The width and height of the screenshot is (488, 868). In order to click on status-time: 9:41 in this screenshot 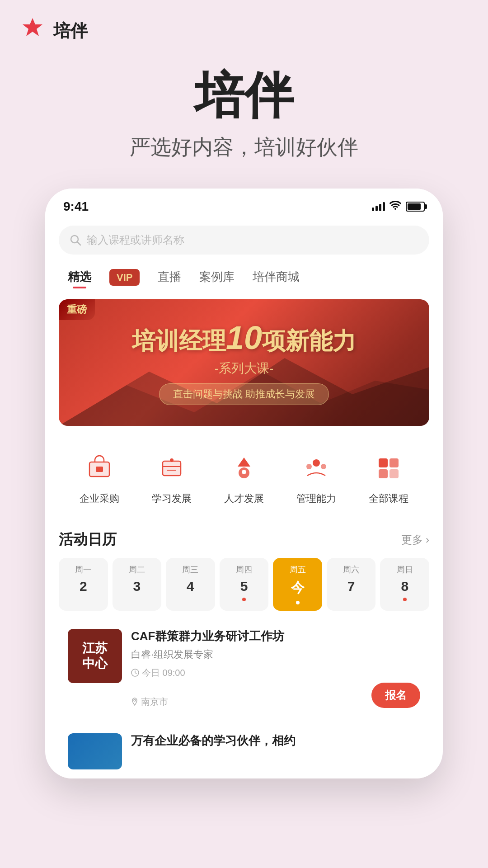, I will do `click(76, 207)`.